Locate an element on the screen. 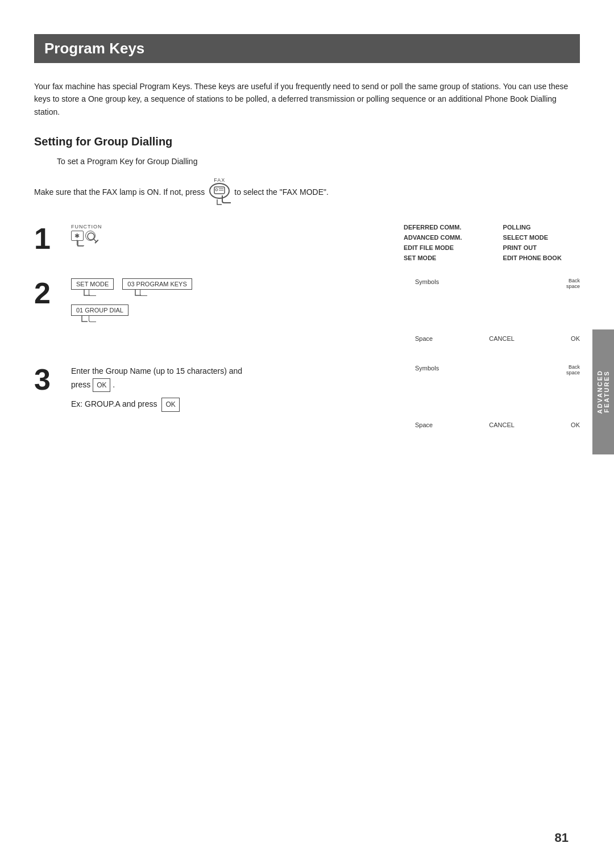 This screenshot has width=614, height=868. side-tab-text: ADVANCEDFEATURES is located at coordinates (603, 392).